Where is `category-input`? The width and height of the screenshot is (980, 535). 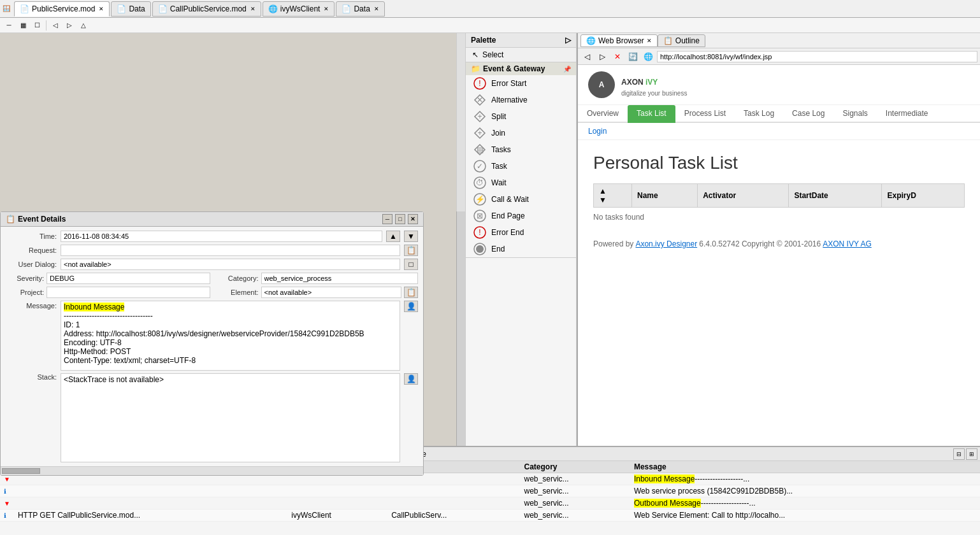 category-input is located at coordinates (340, 278).